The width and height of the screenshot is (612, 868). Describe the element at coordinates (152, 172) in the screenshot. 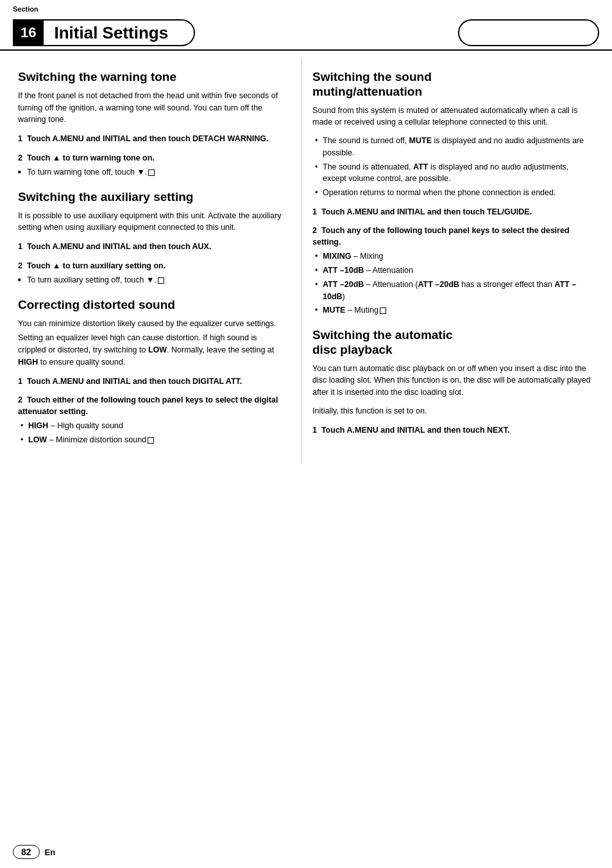

I see `step-2-warning-tone-sub: To turn warning tone off, touch ▼.` at that location.